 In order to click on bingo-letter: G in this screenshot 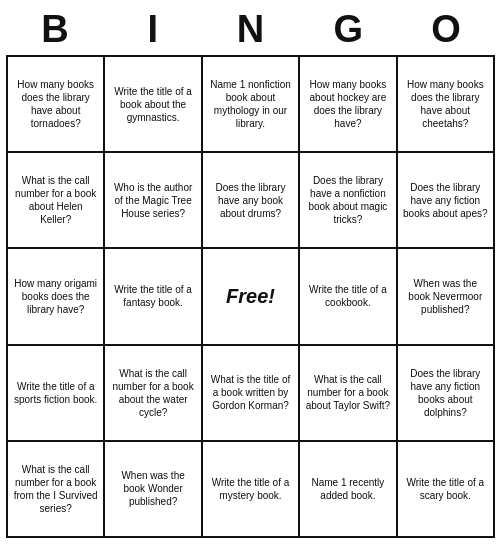, I will do `click(348, 30)`.